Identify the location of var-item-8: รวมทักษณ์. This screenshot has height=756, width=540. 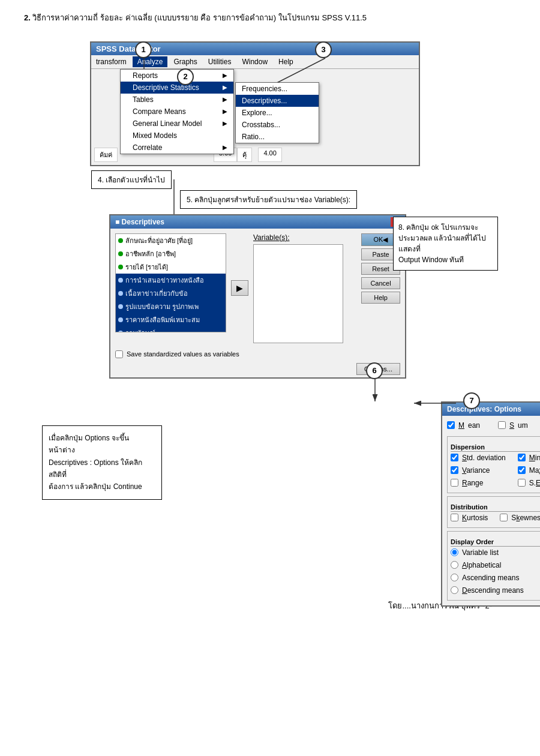
(170, 329).